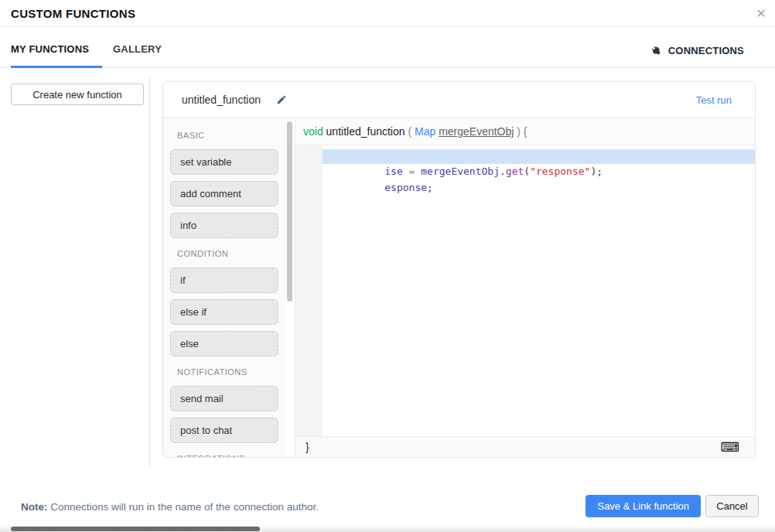 The image size is (775, 532). What do you see at coordinates (224, 193) in the screenshot?
I see `block-add-comment: add comment` at bounding box center [224, 193].